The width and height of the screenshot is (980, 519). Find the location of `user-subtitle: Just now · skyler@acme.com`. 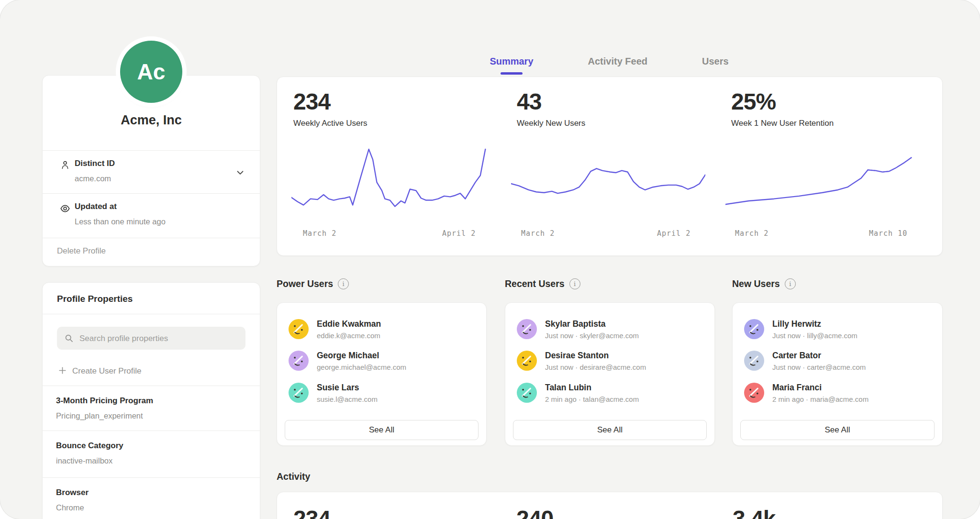

user-subtitle: Just now · skyler@acme.com is located at coordinates (592, 336).